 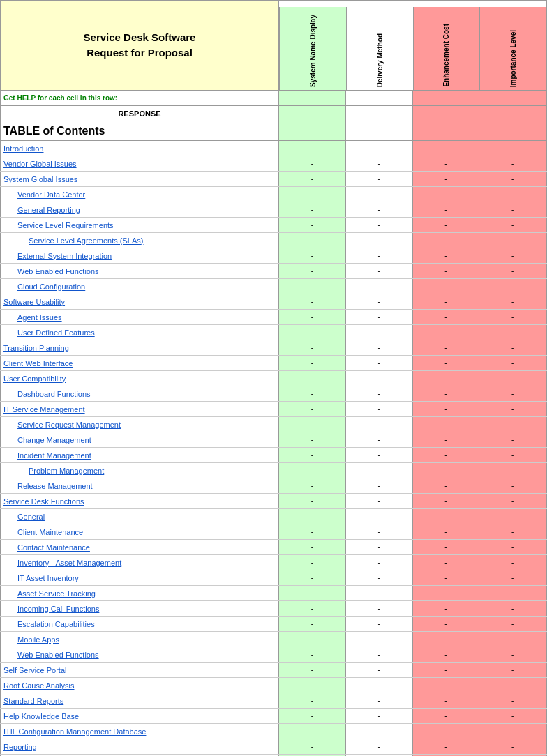 What do you see at coordinates (140, 639) in the screenshot?
I see `row-label-cell: Mobile Apps` at bounding box center [140, 639].